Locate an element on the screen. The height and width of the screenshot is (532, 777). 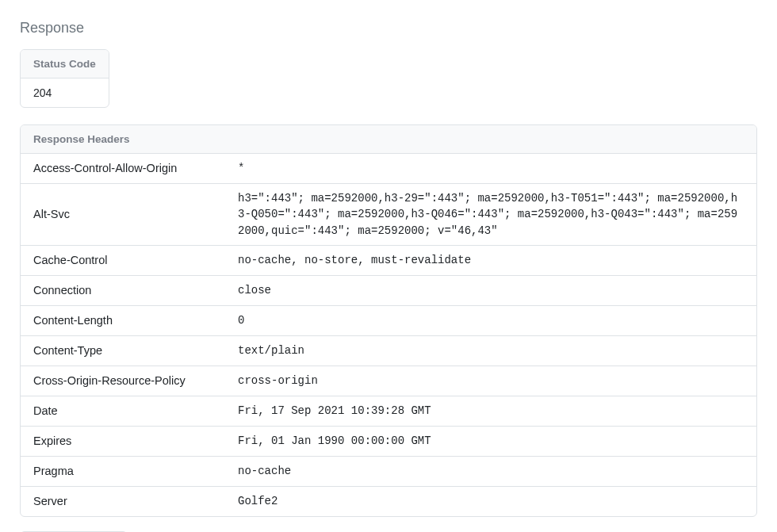
table-row: DateFri, 17 Sep 2021 10:39:28 GMT is located at coordinates (388, 411).